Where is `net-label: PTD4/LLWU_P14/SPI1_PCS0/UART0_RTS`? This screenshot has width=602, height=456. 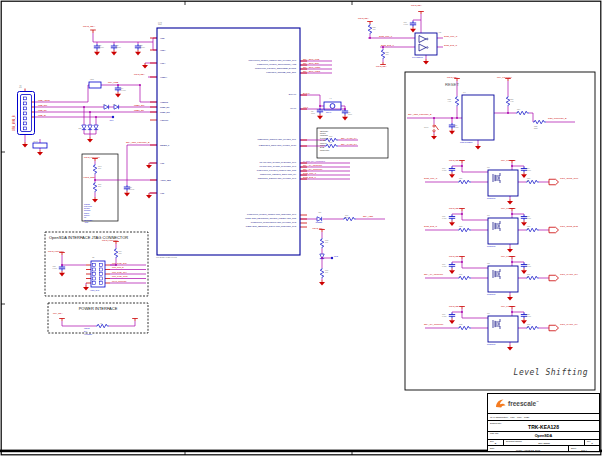
net-label: PTD4/LLWU_P14/SPI1_PCS0/UART0_RTS is located at coordinates (237, 170).